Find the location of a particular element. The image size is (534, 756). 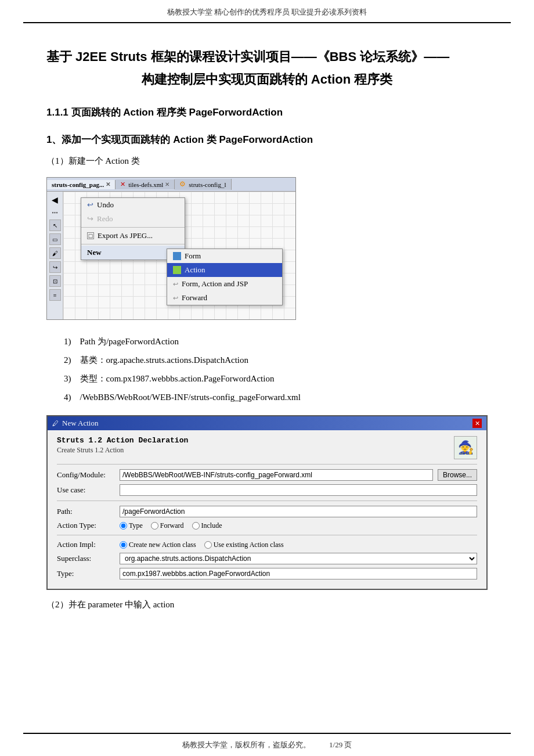

superclass-row: Superclass: org.apache.struts.actions.Di… is located at coordinates (267, 559).